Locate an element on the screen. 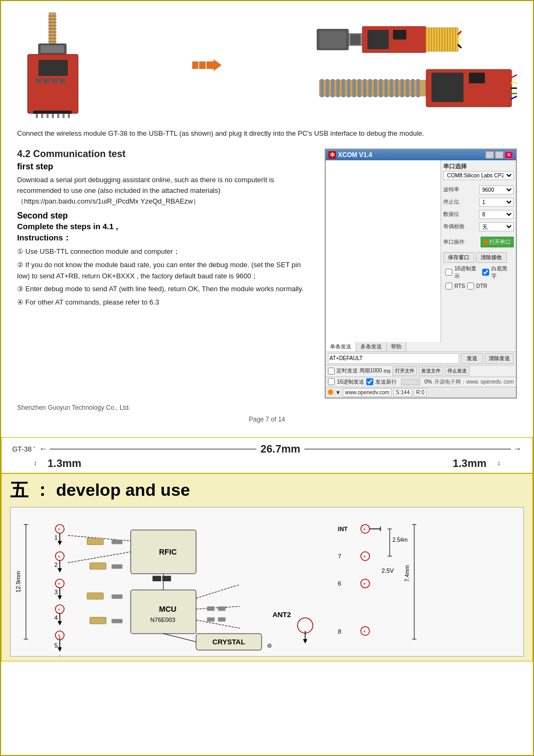  svg-text: ANT2 is located at coordinates (282, 614).